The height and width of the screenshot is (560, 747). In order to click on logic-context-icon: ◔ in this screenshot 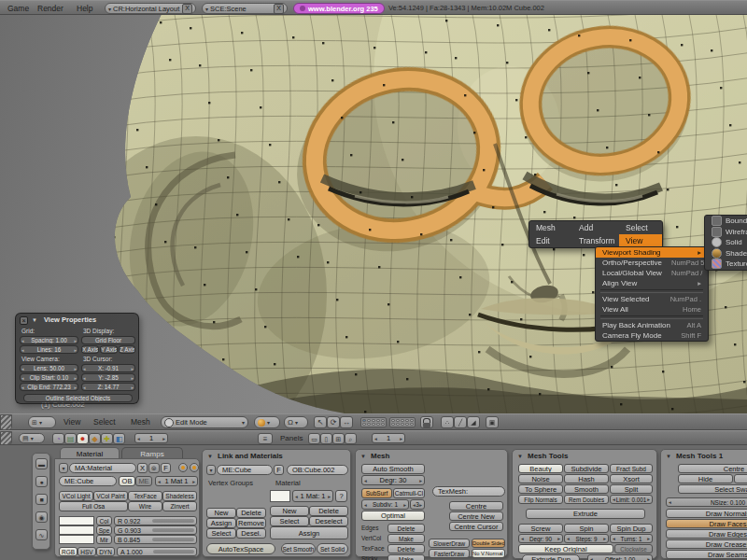, I will do `click(58, 439)`.